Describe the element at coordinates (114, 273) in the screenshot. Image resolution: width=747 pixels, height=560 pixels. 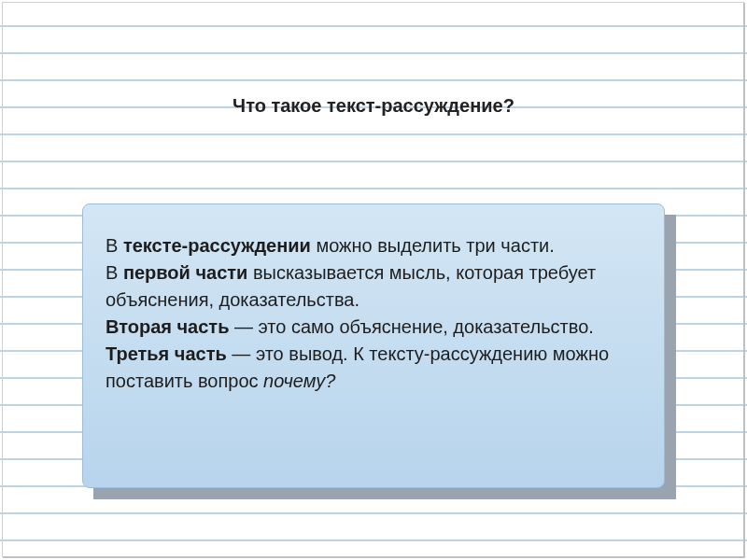
I see `t2: В` at that location.